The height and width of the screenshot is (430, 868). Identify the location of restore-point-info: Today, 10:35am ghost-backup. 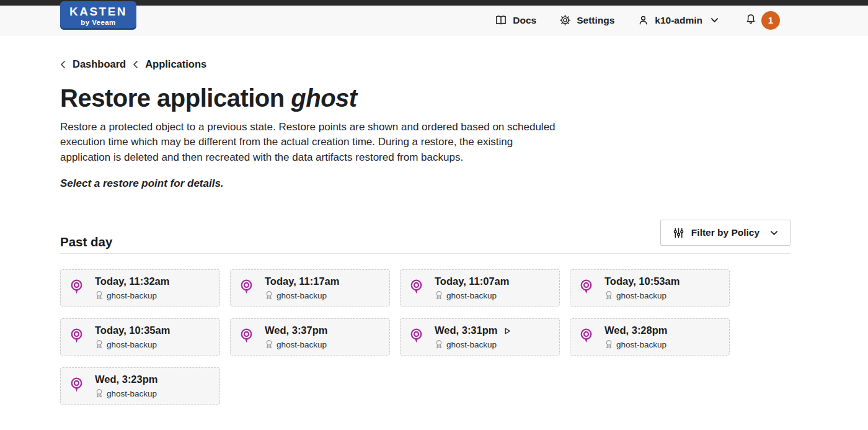
(133, 340).